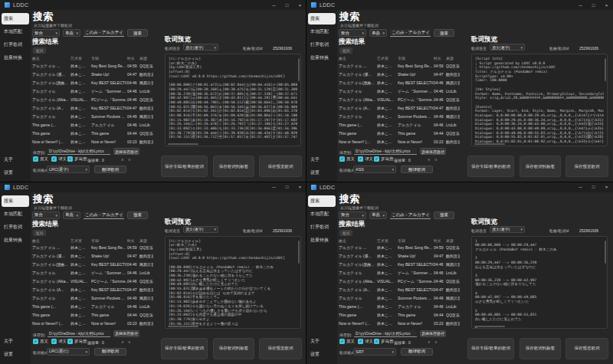 The height and width of the screenshot is (364, 613). What do you see at coordinates (587, 349) in the screenshot?
I see `save-preview-lyrics-button: 保存预览歌词` at bounding box center [587, 349].